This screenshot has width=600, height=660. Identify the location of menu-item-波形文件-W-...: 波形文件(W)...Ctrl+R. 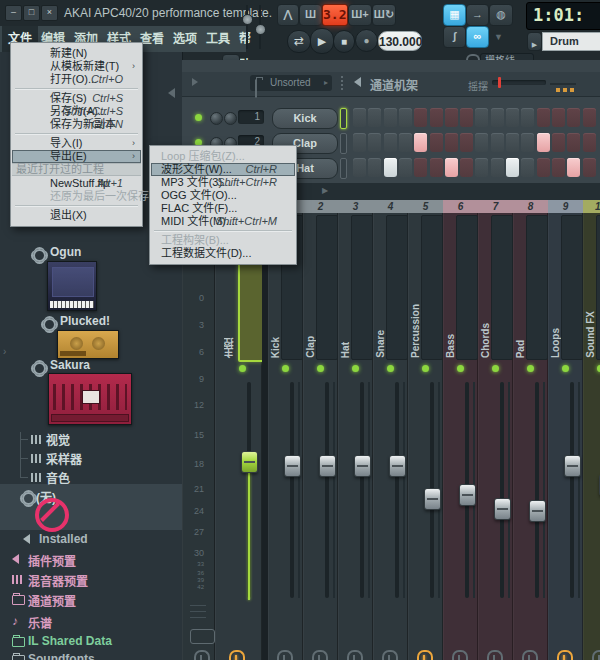
(223, 170).